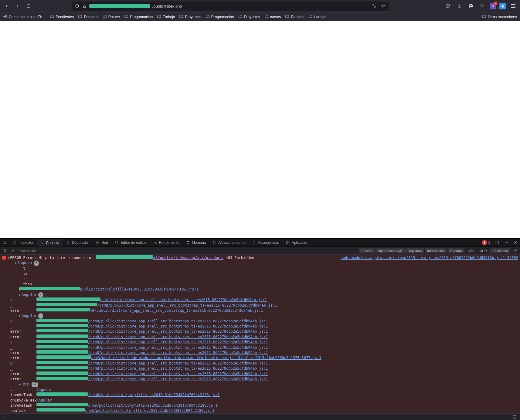  Describe the element at coordinates (448, 6) in the screenshot. I see `pocket-icon` at that location.